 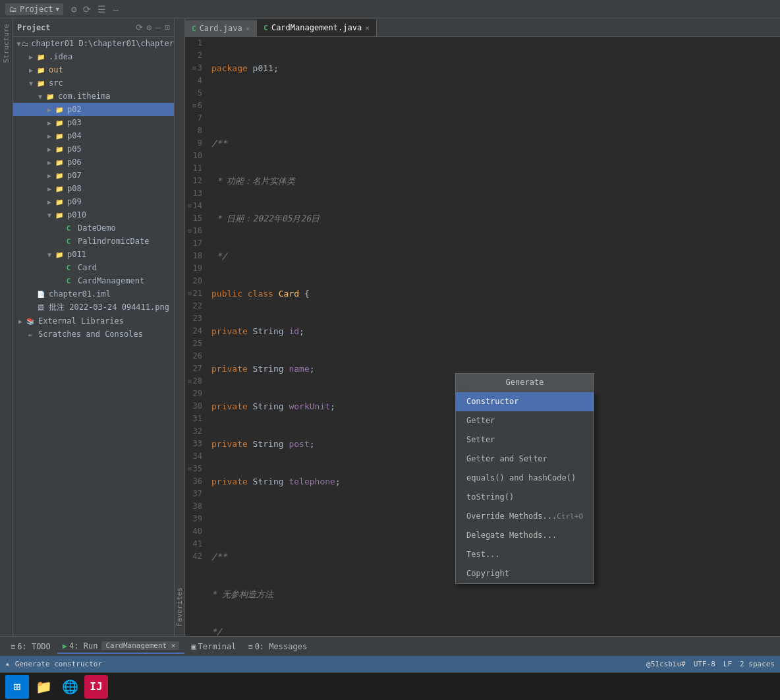 I want to click on context-menu-container: Generate Constructor Getter Setter Gette…, so click(x=524, y=479).